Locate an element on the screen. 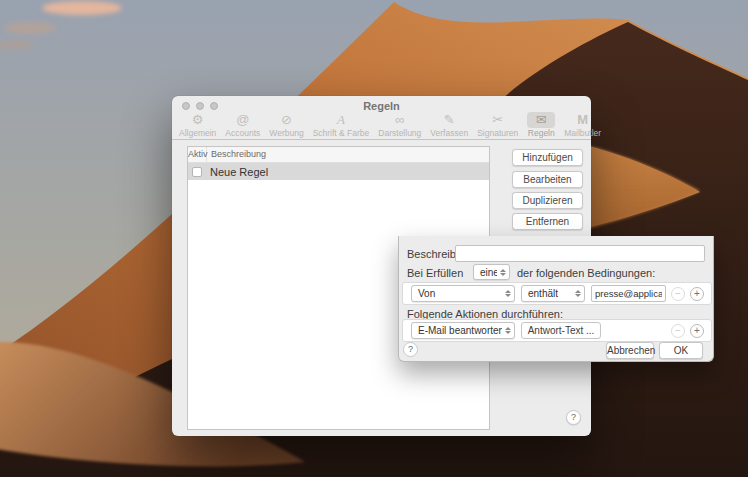  compose-icon: ✎ is located at coordinates (449, 120).